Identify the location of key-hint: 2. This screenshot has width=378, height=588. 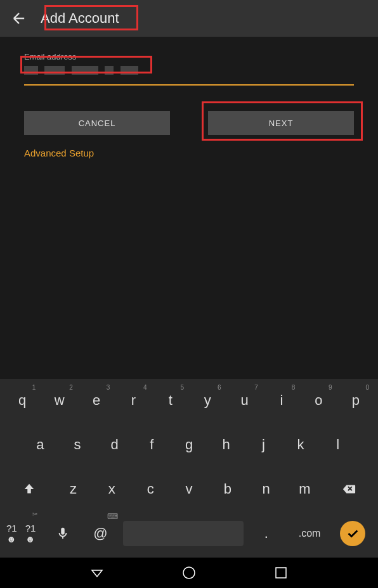
(71, 388).